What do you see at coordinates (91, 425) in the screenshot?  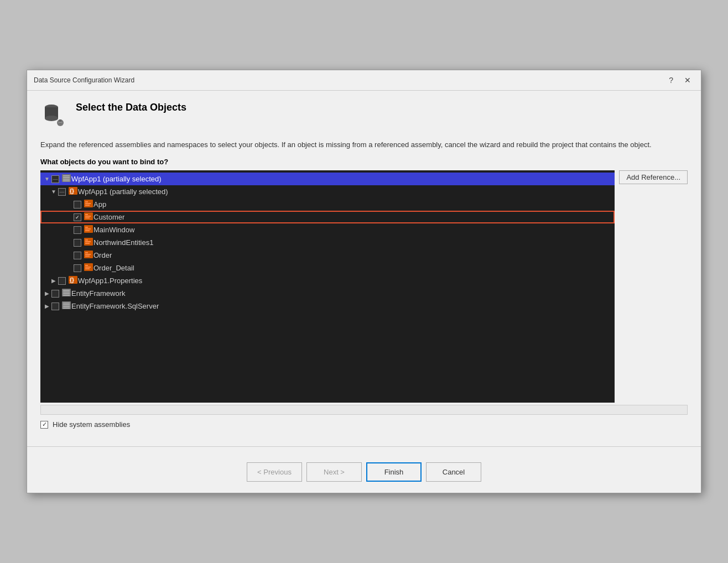 I see `hide-system-assemblies-label: Hide system assemblies` at bounding box center [91, 425].